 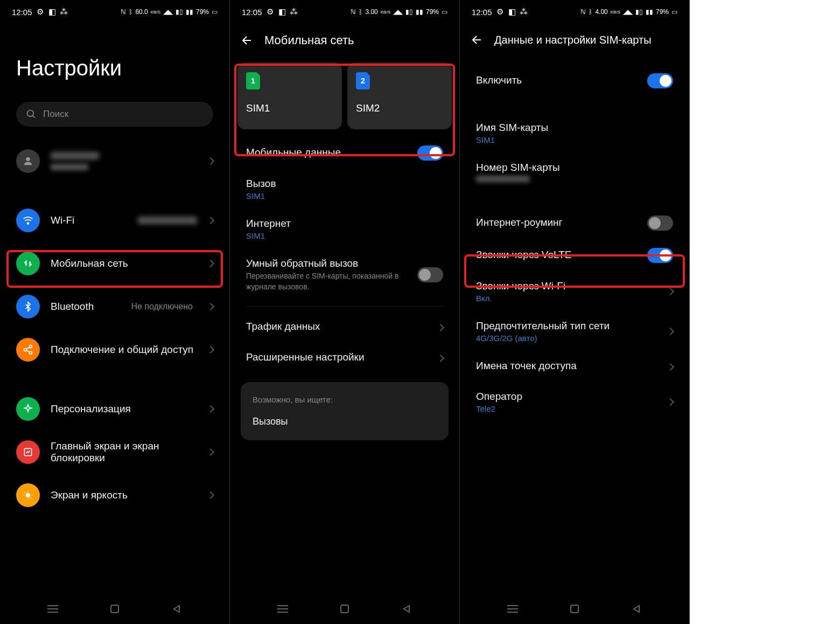 I want to click on speed-unit: KB/S, so click(x=156, y=12).